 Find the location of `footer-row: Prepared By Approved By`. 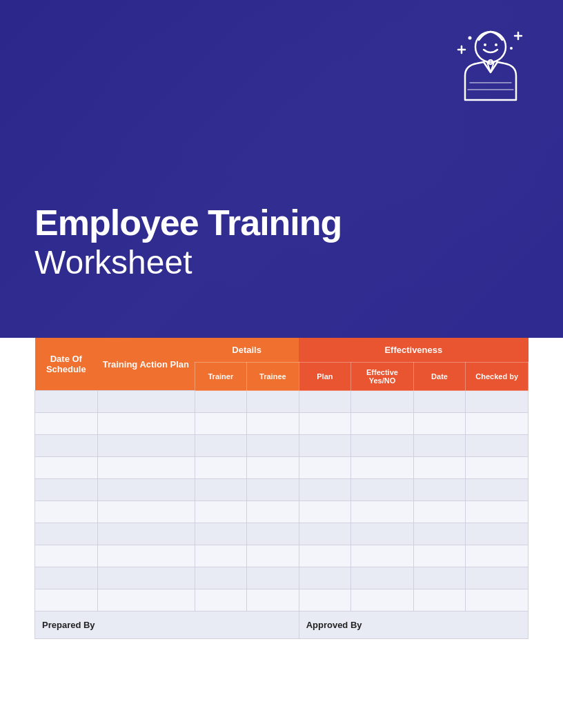

footer-row: Prepared By Approved By is located at coordinates (282, 625).